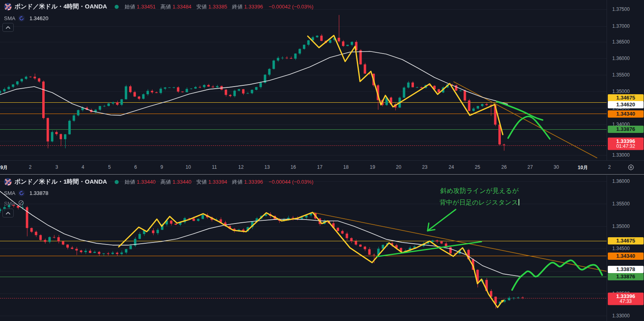 The height and width of the screenshot is (321, 644). Describe the element at coordinates (626, 147) in the screenshot. I see `countdown-timer: 01:47:32` at that location.